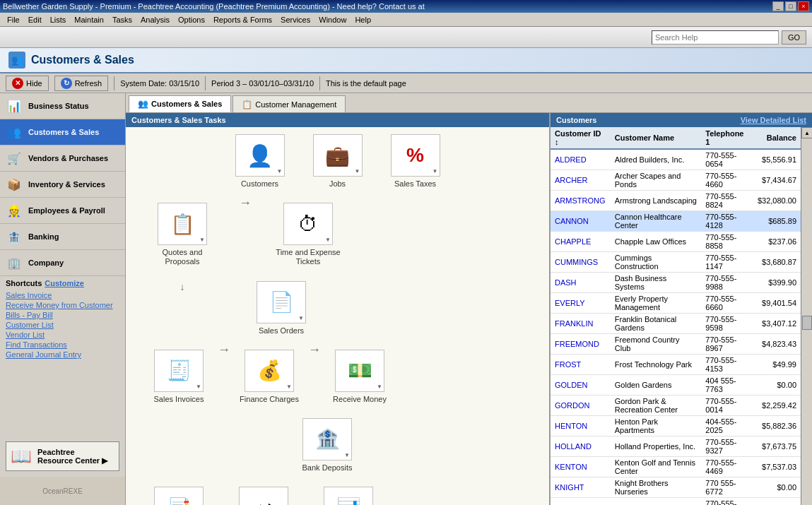 This screenshot has height=505, width=812. What do you see at coordinates (308, 234) in the screenshot?
I see `task-time-expense: ⏱ ▼ Time and Expense Tickets` at bounding box center [308, 234].